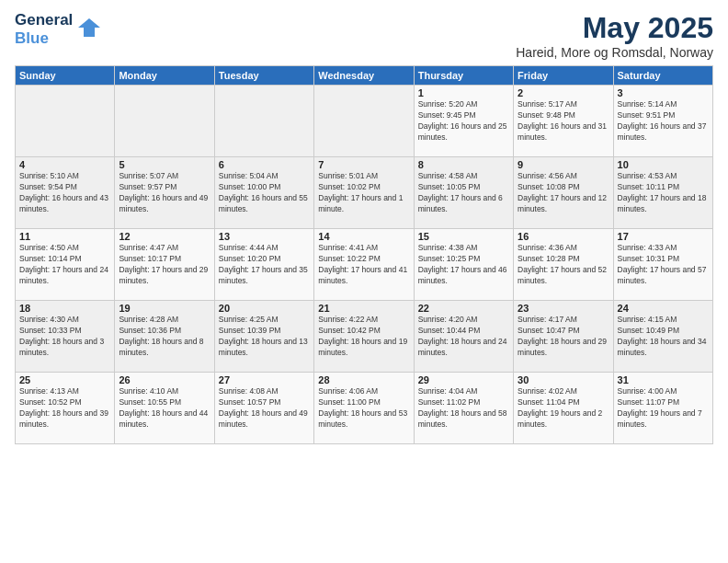 This screenshot has width=728, height=563. Describe the element at coordinates (164, 348) in the screenshot. I see `daylight: Daylight: 18 hours and 8 minutes.` at that location.